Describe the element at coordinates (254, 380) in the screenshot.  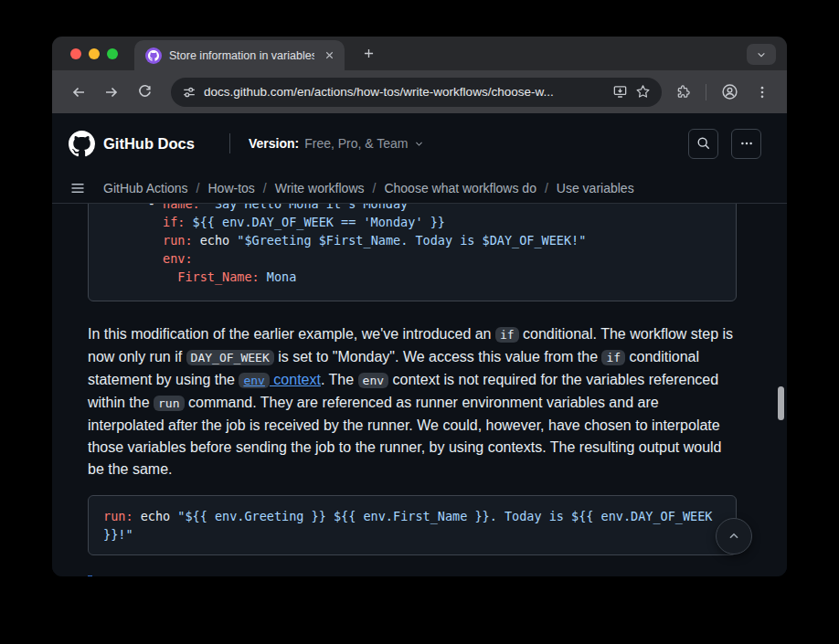
I see `inline-code-link: env` at that location.